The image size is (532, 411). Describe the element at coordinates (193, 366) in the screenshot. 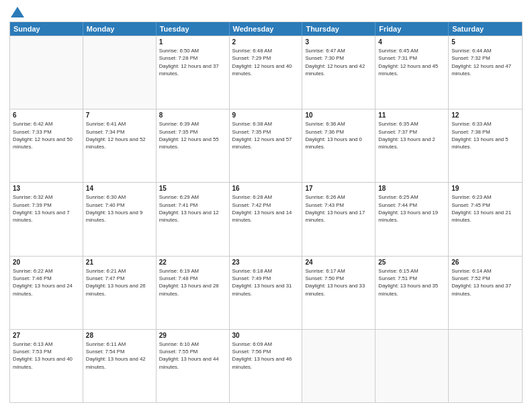

I see `calendar-cell: 29Sunrise: 6:10 AM Sunset: 7:55 PM Dayli…` at that location.